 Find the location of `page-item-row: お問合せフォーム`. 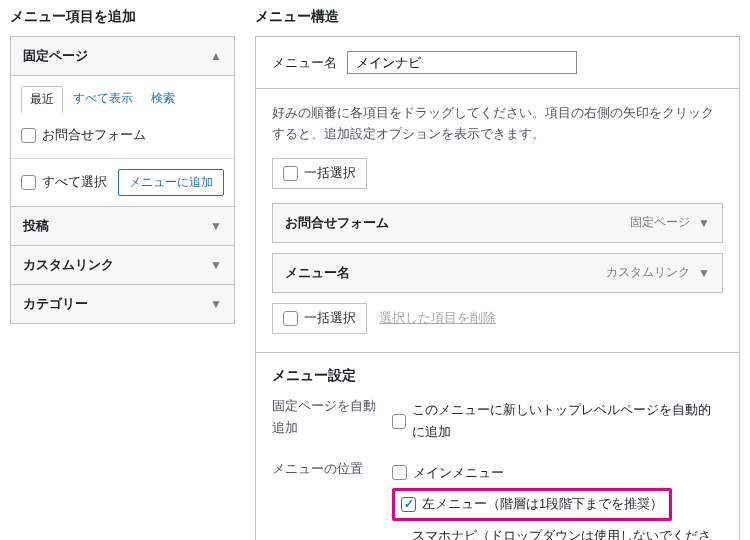

page-item-row: お問合せフォーム is located at coordinates (122, 136).